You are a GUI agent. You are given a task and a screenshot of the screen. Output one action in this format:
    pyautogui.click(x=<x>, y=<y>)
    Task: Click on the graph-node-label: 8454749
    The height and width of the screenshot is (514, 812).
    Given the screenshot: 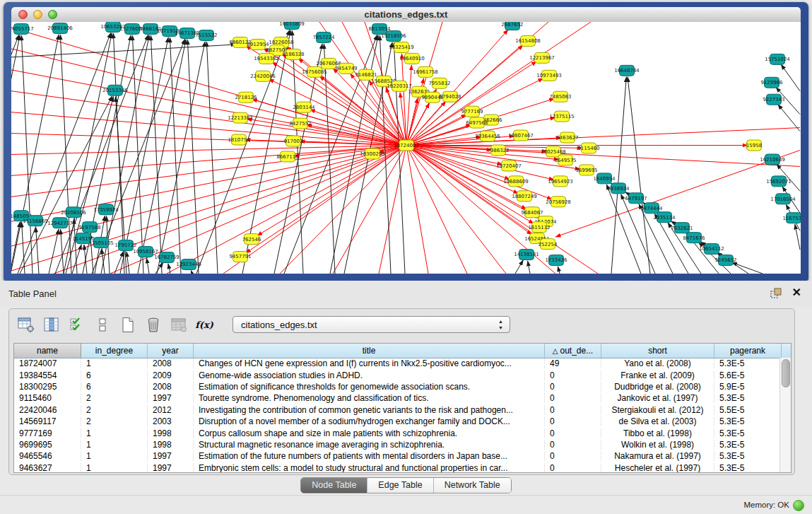 What is the action you would take?
    pyautogui.click(x=346, y=69)
    